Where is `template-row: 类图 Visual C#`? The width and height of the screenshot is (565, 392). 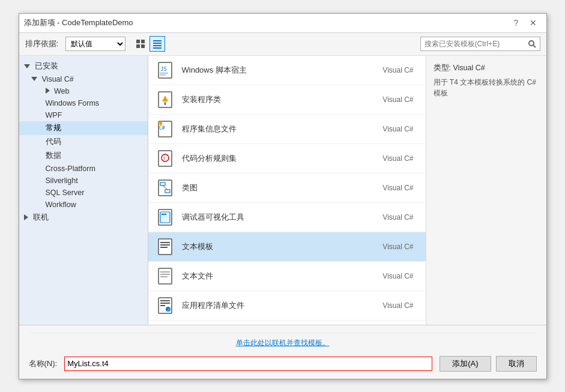
template-row: 类图 Visual C# is located at coordinates (287, 188).